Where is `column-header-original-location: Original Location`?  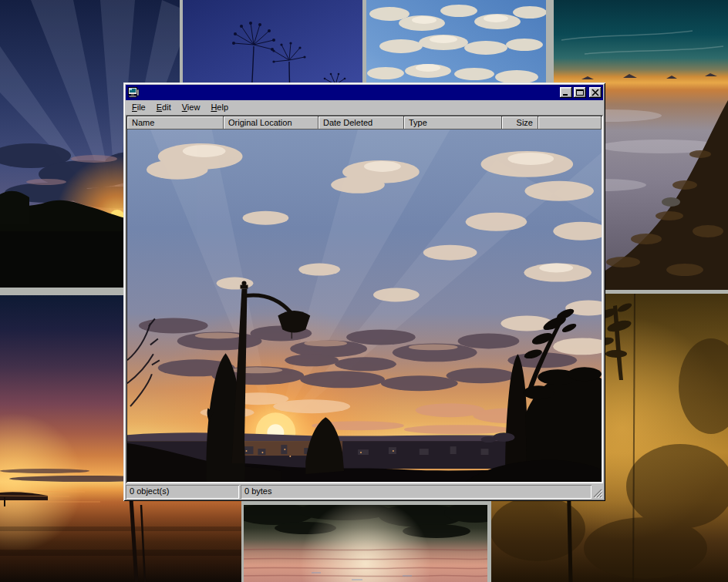
column-header-original-location: Original Location is located at coordinates (271, 123).